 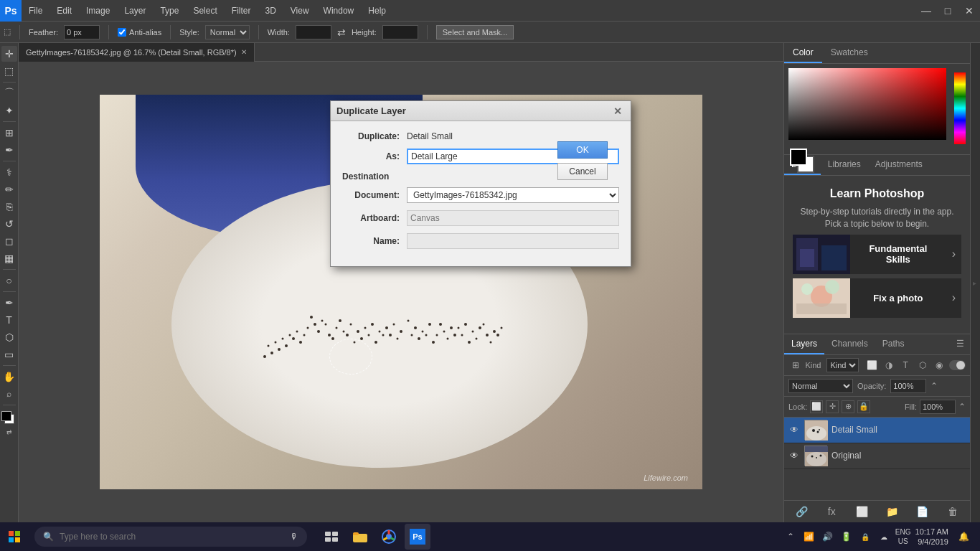 What do you see at coordinates (842, 365) in the screenshot?
I see `kind-select: Kind` at bounding box center [842, 365].